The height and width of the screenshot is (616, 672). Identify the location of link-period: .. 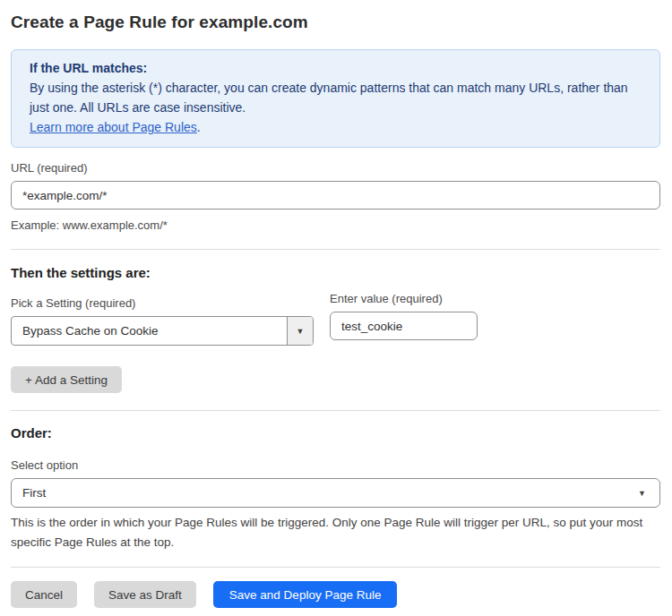
(199, 127).